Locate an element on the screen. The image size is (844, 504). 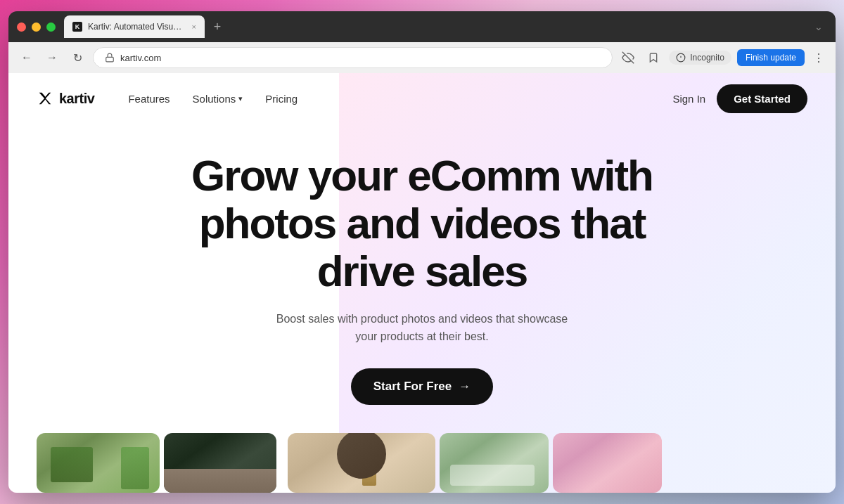
active-tab: K Kartiv: Automated Visual Con... × is located at coordinates (134, 27).